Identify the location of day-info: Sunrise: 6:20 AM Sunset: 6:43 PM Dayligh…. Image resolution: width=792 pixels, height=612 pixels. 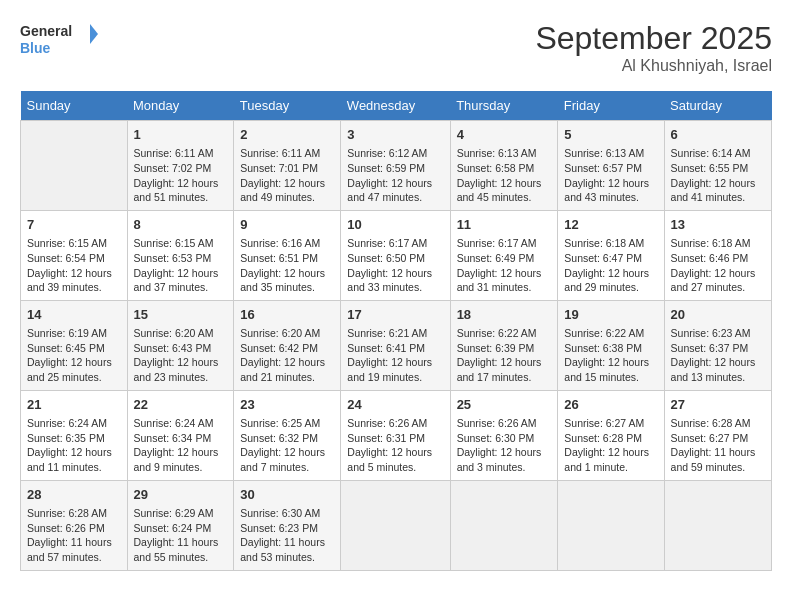
(181, 356).